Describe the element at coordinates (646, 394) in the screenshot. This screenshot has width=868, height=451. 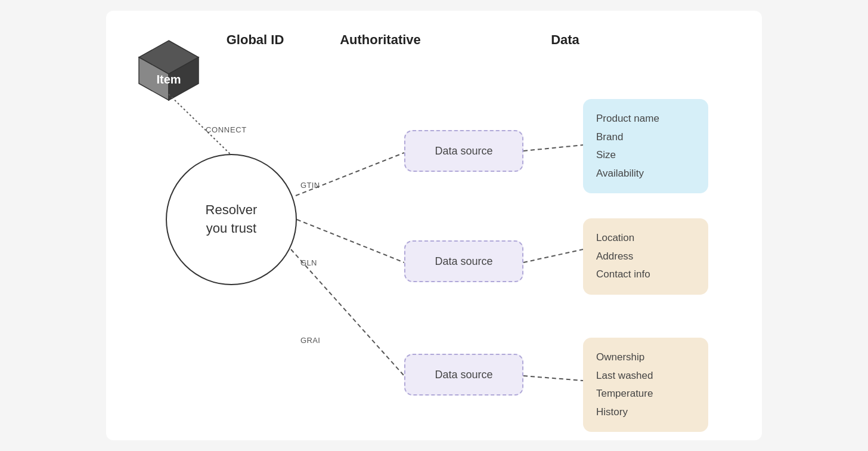
I see `data-item: Temperature` at that location.